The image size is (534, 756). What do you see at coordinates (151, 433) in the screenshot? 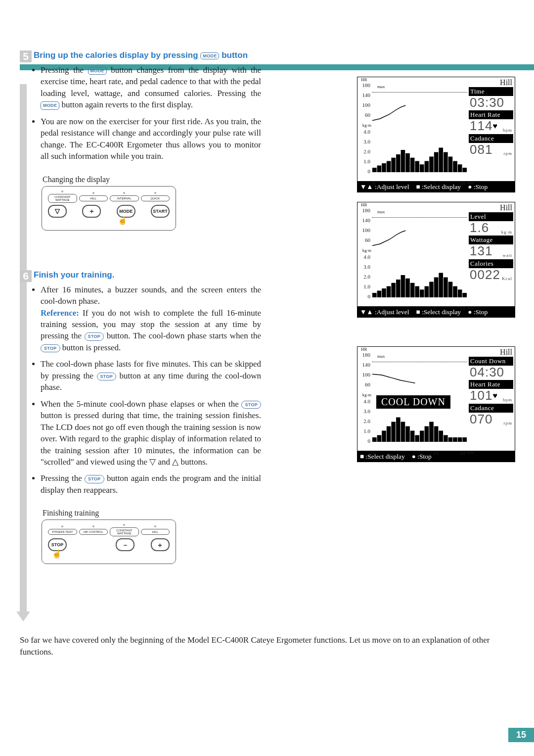
I see `step-6-bullet-3: When the 5-minute cool-down phase elapse…` at bounding box center [151, 433].